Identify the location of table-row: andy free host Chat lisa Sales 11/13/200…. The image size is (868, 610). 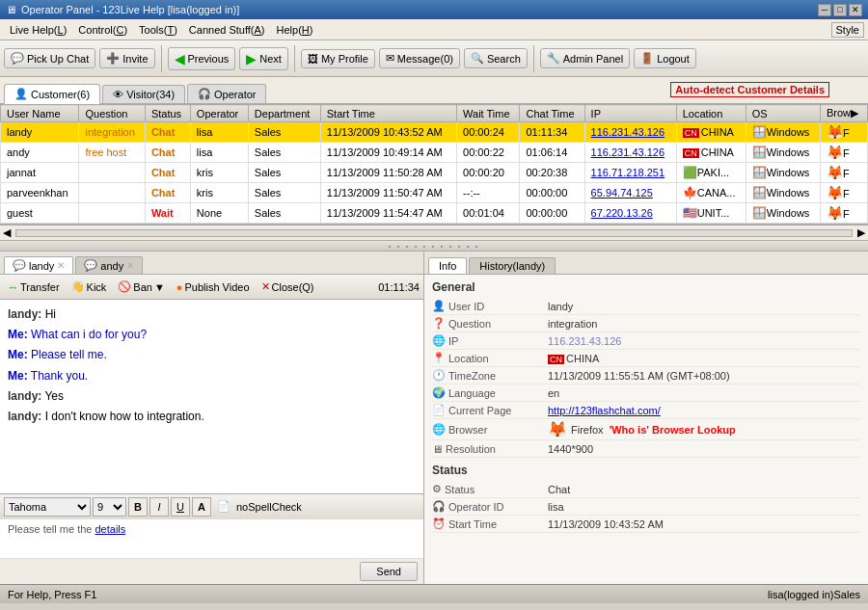
(434, 152).